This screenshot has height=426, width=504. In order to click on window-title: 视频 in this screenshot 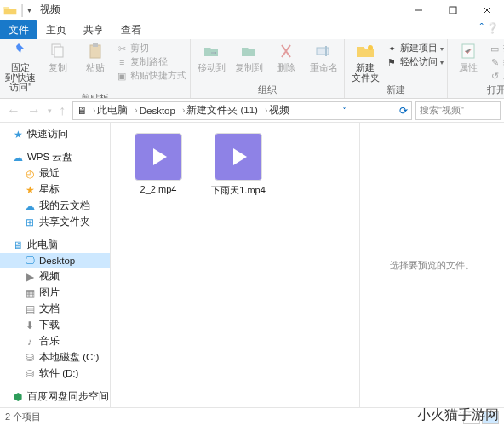, I will do `click(50, 10)`.